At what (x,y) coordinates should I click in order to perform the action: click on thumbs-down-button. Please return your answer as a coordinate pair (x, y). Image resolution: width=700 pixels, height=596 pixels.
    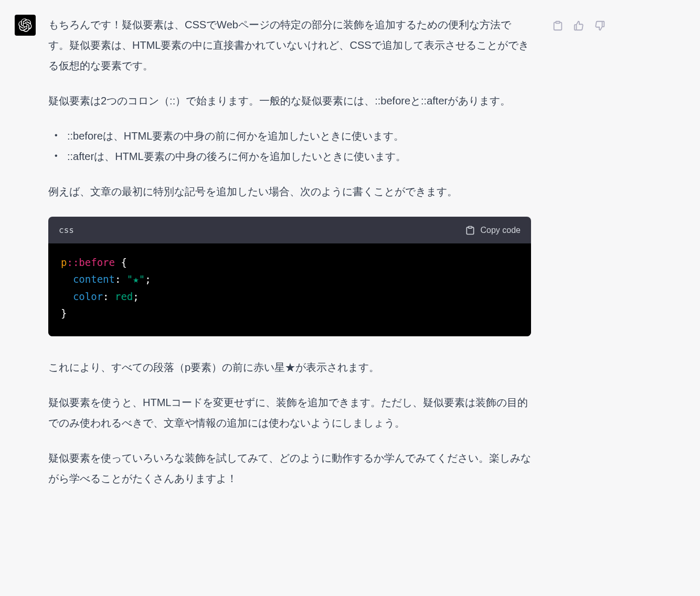
    Looking at the image, I should click on (600, 26).